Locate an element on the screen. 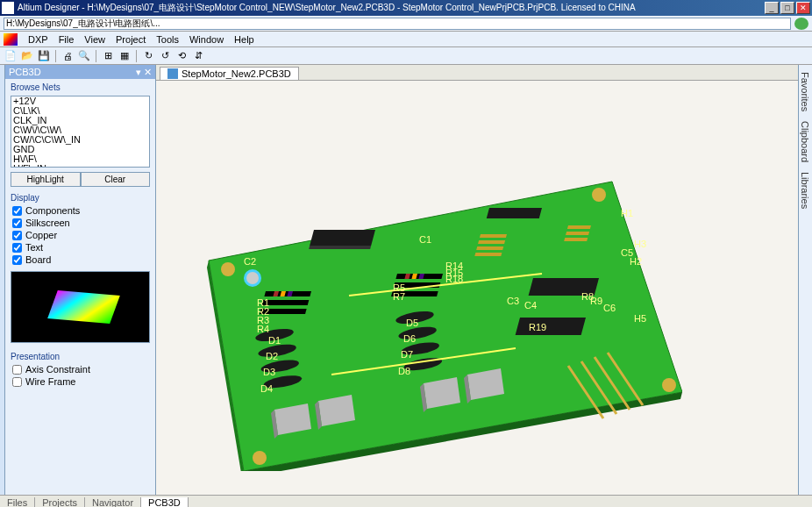 The height and width of the screenshot is (507, 812). print-icon: 🖨 is located at coordinates (68, 56).